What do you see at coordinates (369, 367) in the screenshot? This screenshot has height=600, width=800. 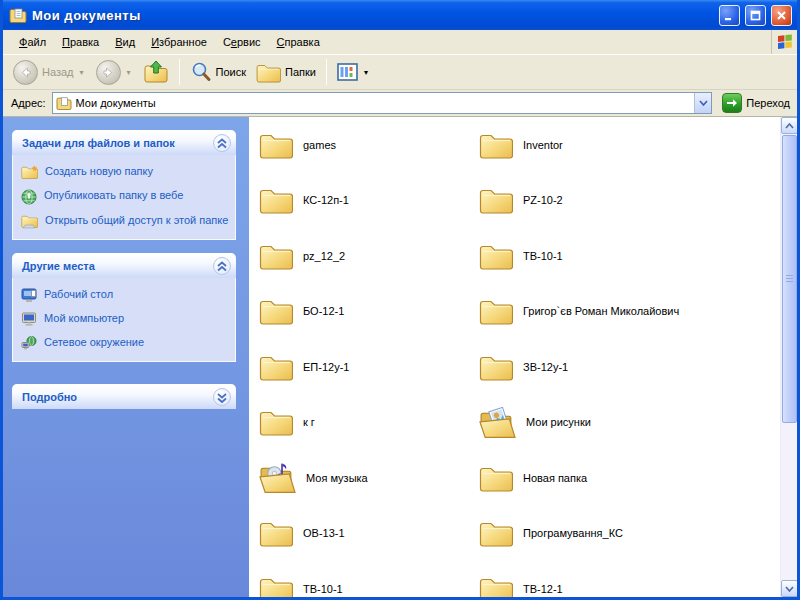 I see `folder-item: ЕП-12у-1` at bounding box center [369, 367].